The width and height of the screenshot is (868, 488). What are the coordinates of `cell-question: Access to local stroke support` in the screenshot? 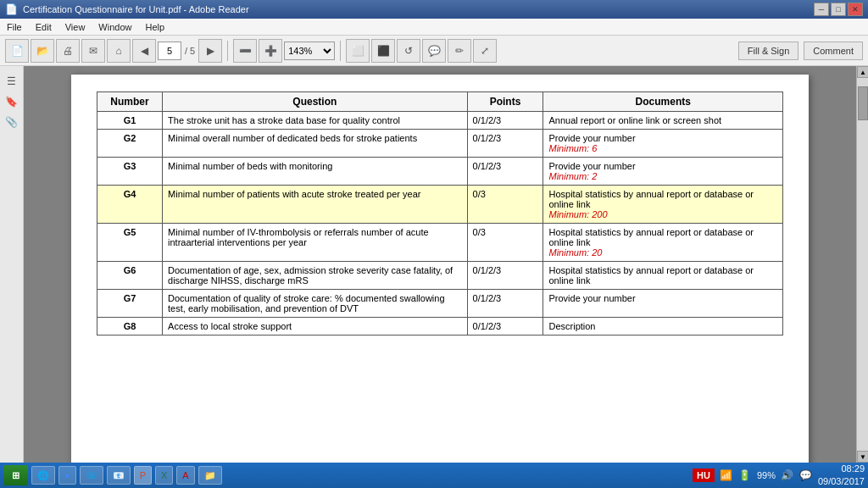 It's located at (315, 327).